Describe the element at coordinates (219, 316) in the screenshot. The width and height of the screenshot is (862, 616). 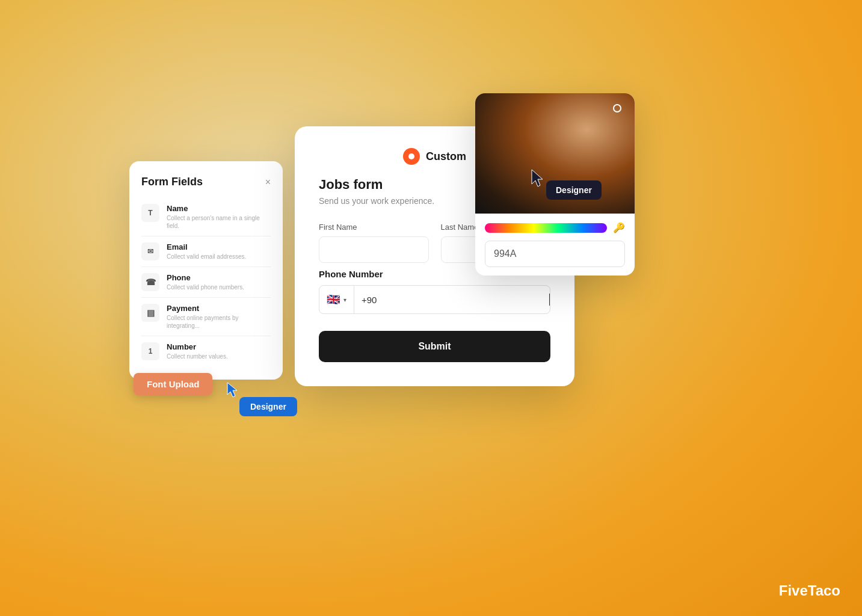
I see `payment-info: Payment Collect online payments by integ…` at that location.